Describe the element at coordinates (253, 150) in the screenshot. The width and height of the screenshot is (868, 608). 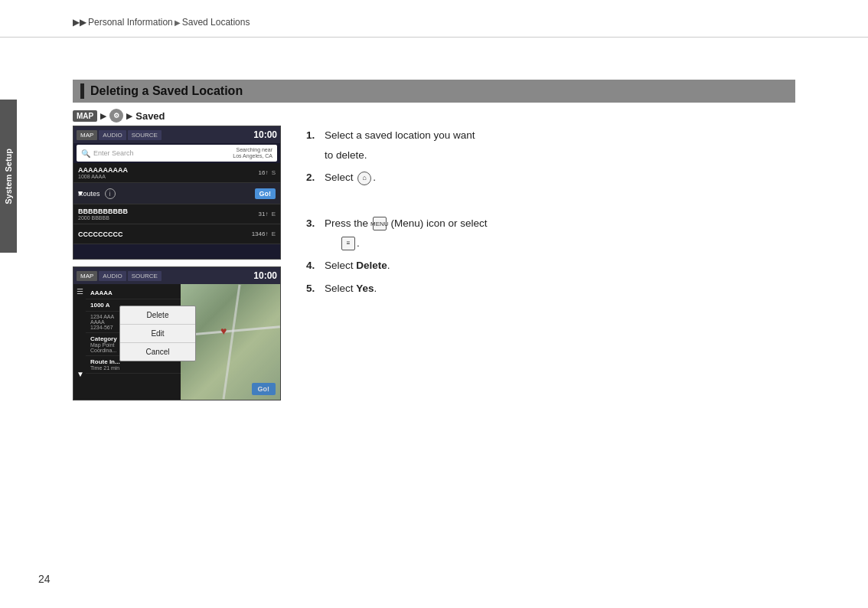
I see `search-near-line1: Searching near` at that location.